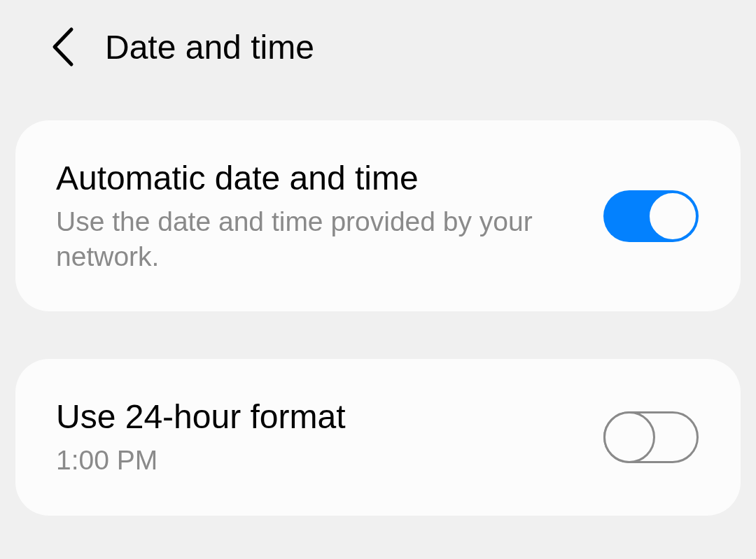  I want to click on setting-subtitle-format: 1:00 PM, so click(316, 460).